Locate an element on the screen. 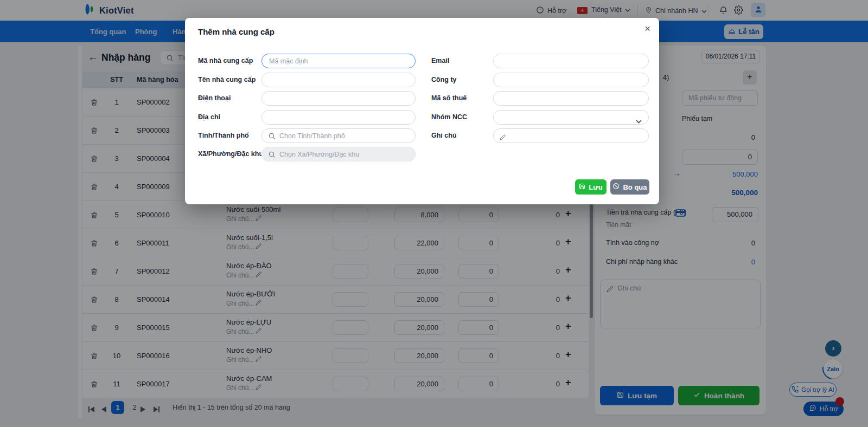 The height and width of the screenshot is (427, 868). modal-title: Thêm nhà cung cấp is located at coordinates (237, 31).